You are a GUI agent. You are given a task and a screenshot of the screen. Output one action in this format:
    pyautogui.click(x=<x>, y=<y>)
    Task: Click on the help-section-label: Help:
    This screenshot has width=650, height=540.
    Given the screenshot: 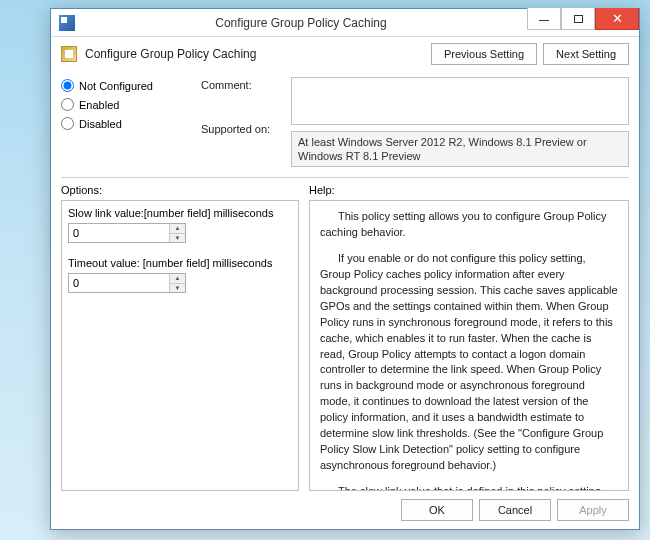 What is the action you would take?
    pyautogui.click(x=469, y=190)
    